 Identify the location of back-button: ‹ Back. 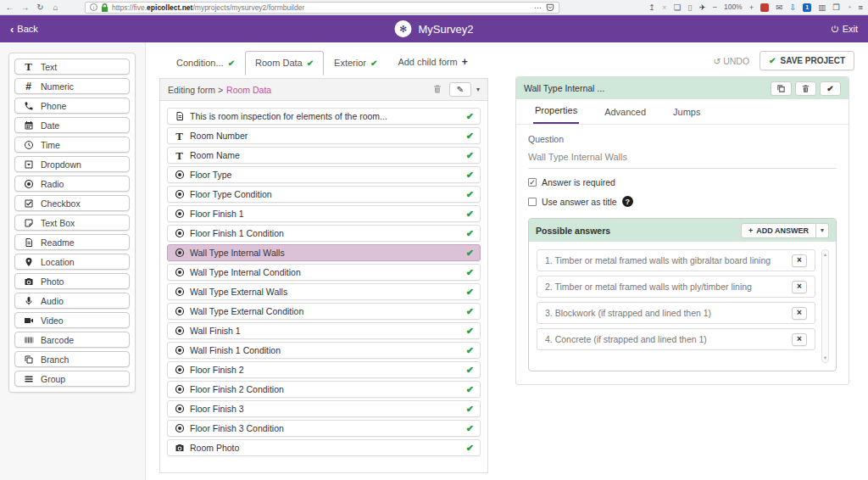
(24, 29).